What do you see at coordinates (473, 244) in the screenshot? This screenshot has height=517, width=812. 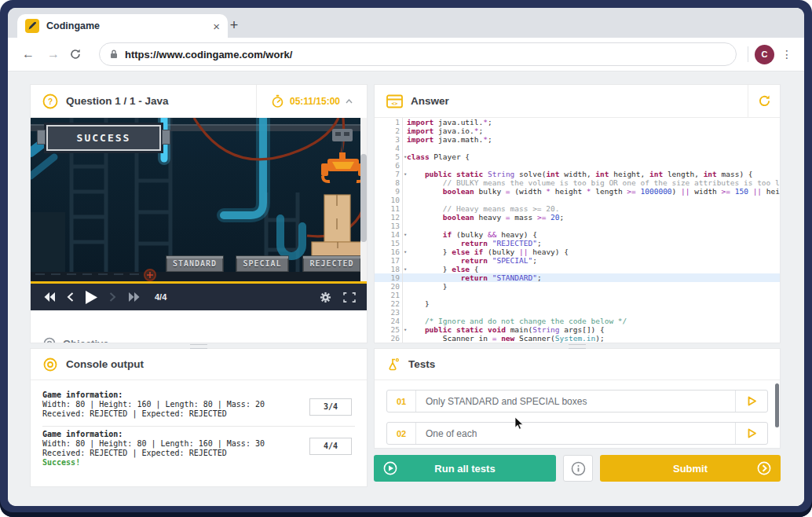 I see `code-text: return "REJECTED";` at bounding box center [473, 244].